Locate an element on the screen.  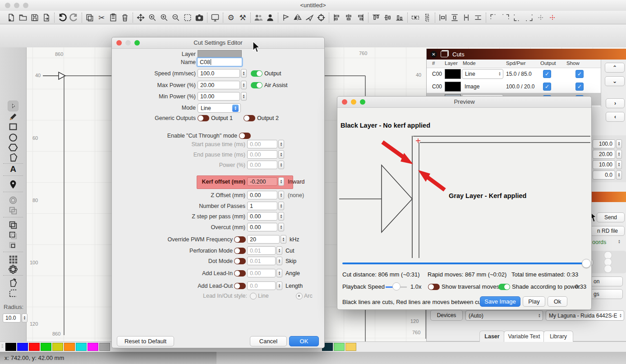
move-to-origin-icon is located at coordinates (552, 18).